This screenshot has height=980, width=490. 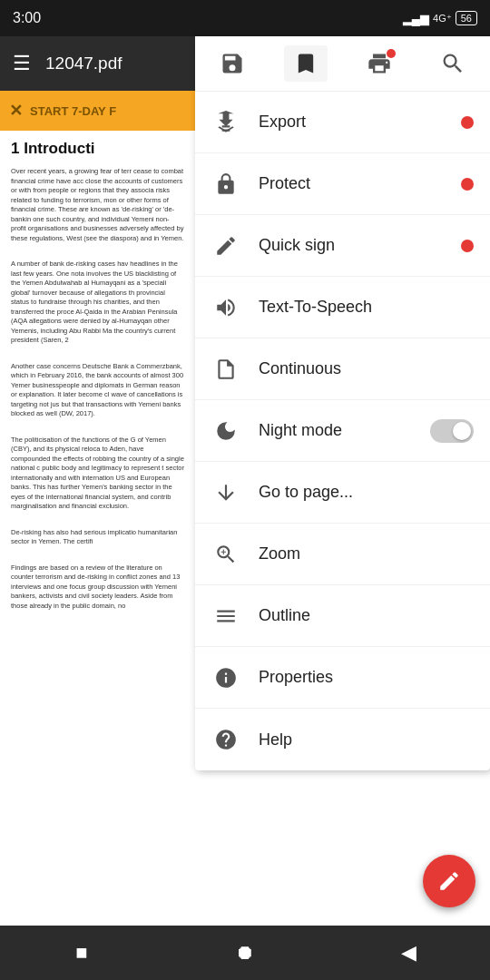 I want to click on menu-item-quick-sign-label: Quick sign, so click(x=359, y=245).